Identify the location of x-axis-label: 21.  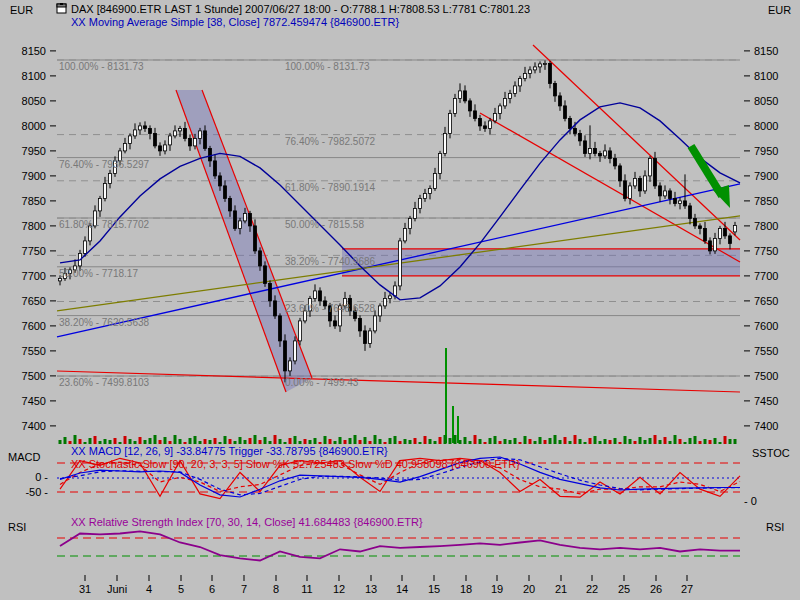
(561, 590).